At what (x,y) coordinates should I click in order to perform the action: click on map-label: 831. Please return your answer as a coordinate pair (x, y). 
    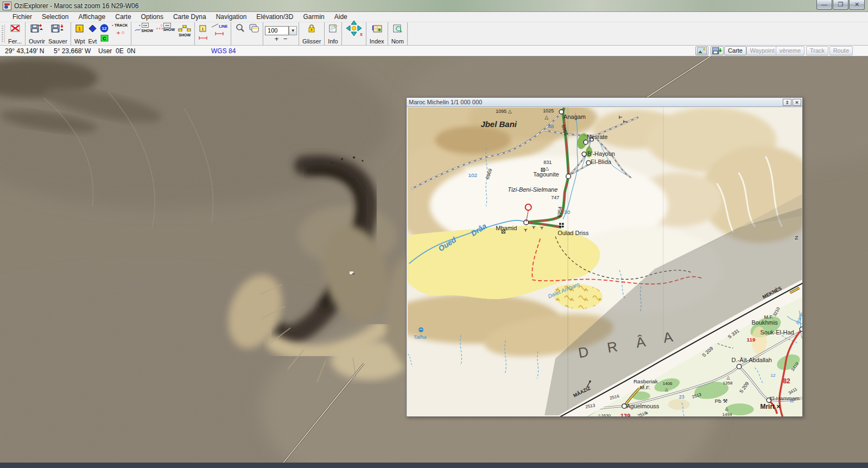
    Looking at the image, I should click on (547, 162).